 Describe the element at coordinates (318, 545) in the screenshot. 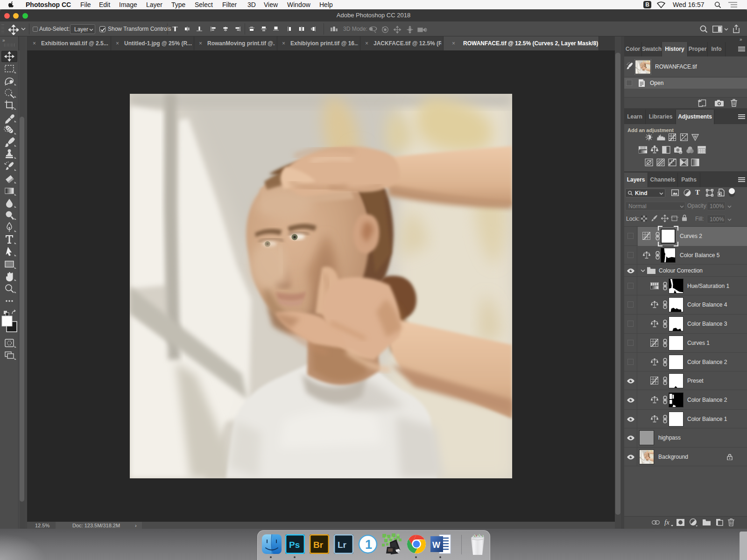

I see `svg-text: Br` at that location.